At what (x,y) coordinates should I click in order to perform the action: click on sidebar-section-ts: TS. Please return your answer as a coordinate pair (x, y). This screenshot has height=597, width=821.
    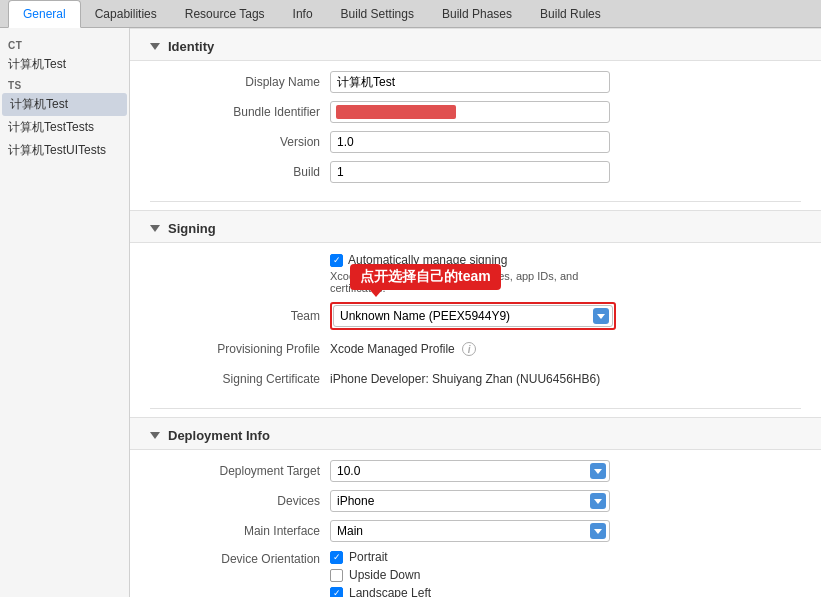
    Looking at the image, I should click on (64, 84).